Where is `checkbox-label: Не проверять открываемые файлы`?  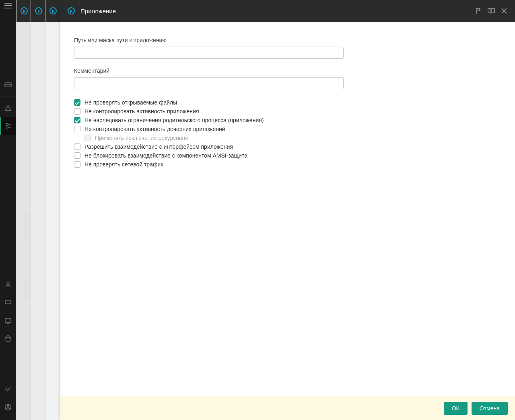 checkbox-label: Не проверять открываемые файлы is located at coordinates (131, 102).